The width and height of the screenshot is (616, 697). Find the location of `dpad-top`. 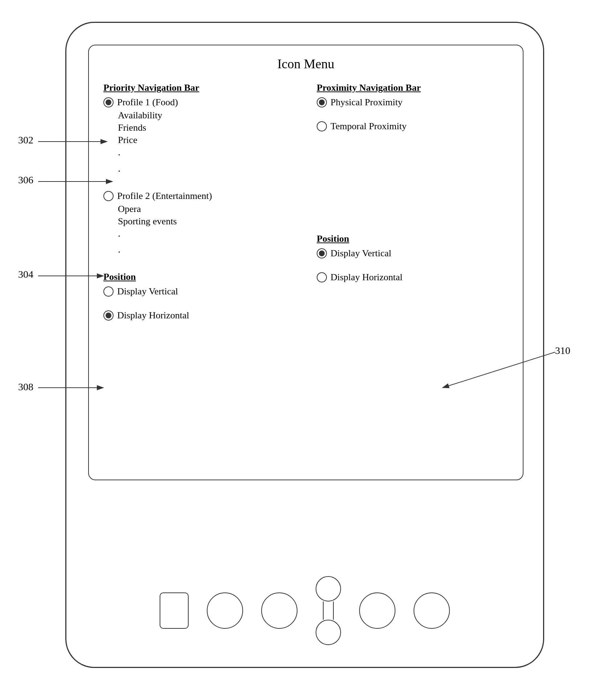

dpad-top is located at coordinates (328, 589).